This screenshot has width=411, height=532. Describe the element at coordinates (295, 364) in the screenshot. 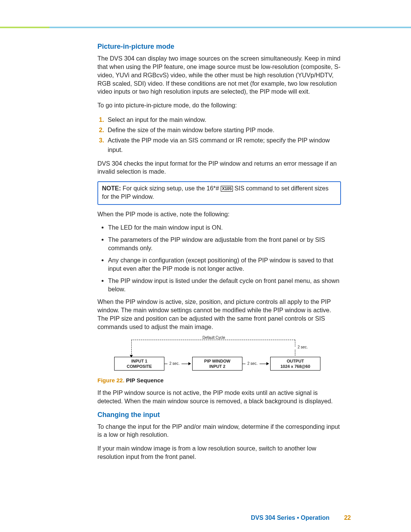

I see `diagram-box-output: OUTPUT 1024 x 768@60` at that location.